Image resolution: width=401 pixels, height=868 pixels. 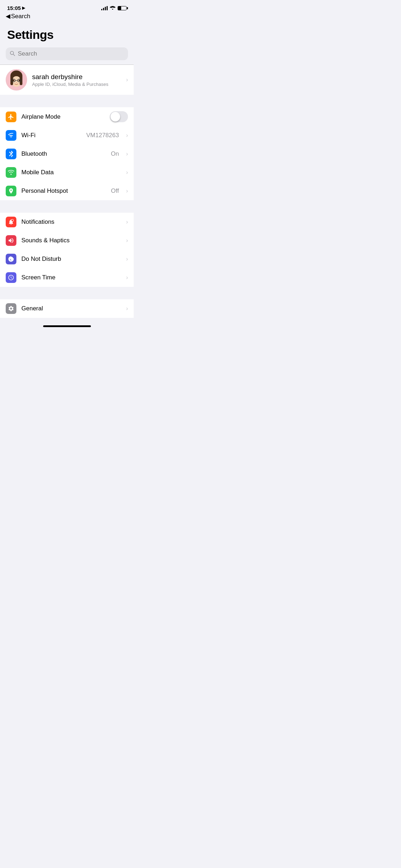 What do you see at coordinates (67, 117) in the screenshot?
I see `list-item-airplane-mode: Airplane Mode` at bounding box center [67, 117].